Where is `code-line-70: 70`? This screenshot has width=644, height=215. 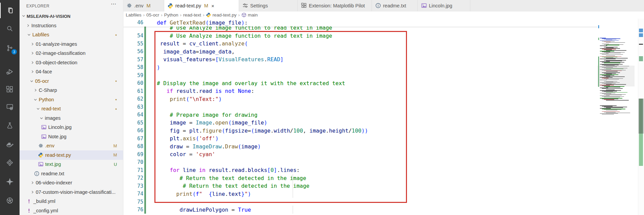 code-line-70: 70 is located at coordinates (360, 162).